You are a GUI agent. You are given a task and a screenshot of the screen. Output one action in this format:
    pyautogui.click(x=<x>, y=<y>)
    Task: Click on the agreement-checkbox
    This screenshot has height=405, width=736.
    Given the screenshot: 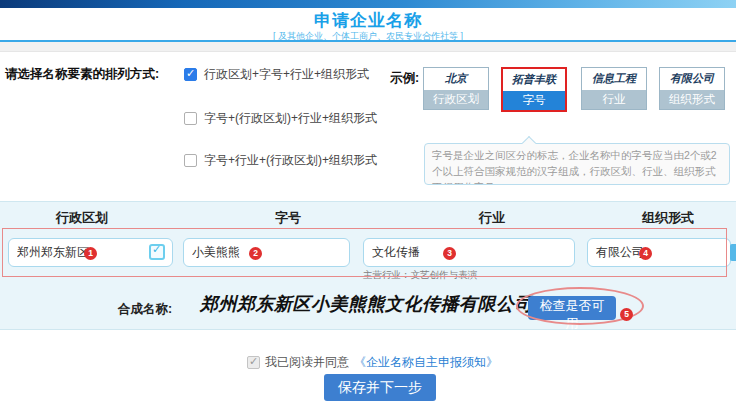 What is the action you would take?
    pyautogui.click(x=254, y=362)
    